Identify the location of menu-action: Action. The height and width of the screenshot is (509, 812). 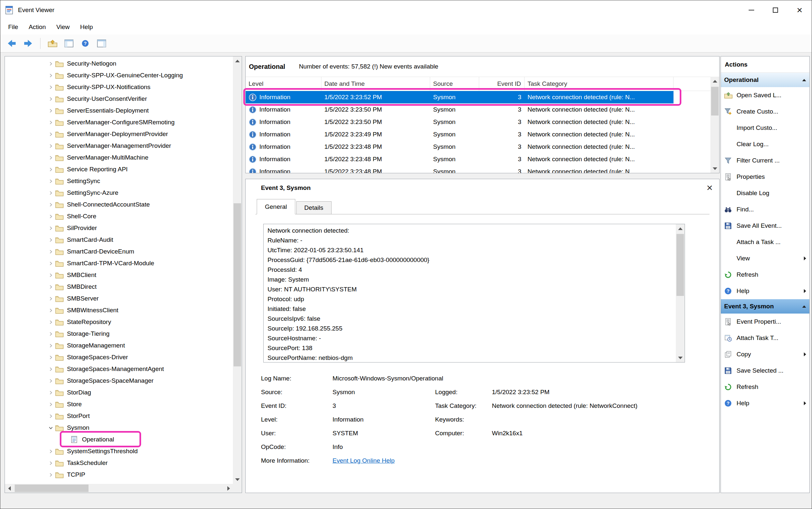
(37, 27).